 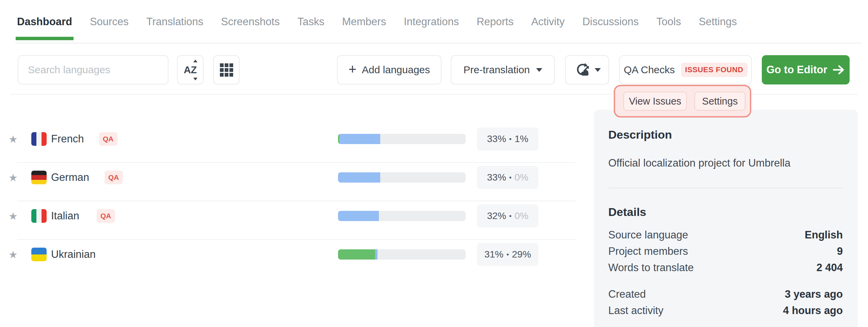 I want to click on approved-progress-segment, so click(x=357, y=254).